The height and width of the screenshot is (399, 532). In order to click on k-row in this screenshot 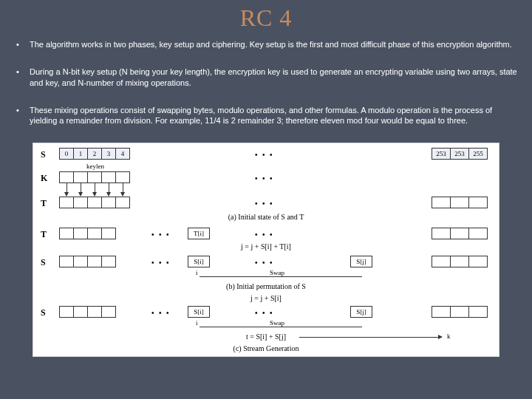, I will do `click(95, 177)`.